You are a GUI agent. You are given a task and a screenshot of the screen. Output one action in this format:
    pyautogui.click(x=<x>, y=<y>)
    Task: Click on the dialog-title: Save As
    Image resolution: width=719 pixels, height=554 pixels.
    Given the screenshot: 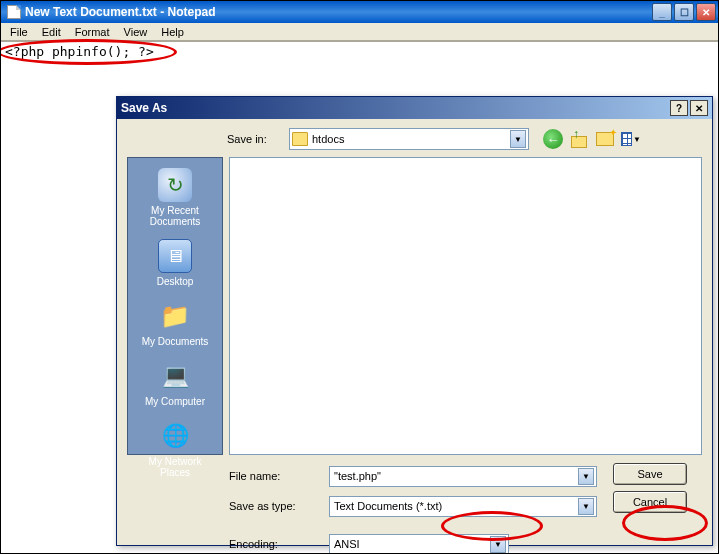 What is the action you would take?
    pyautogui.click(x=144, y=108)
    